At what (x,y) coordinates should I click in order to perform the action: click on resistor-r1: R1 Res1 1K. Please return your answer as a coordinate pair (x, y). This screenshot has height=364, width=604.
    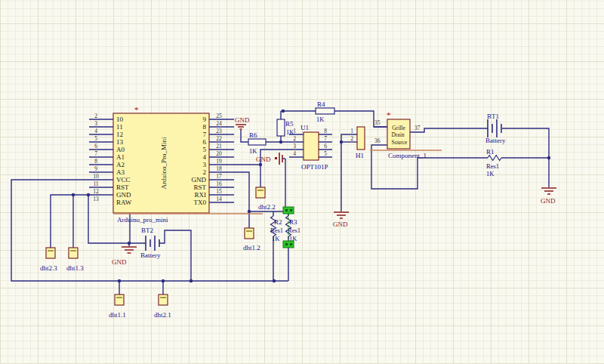
    Looking at the image, I should click on (494, 163).